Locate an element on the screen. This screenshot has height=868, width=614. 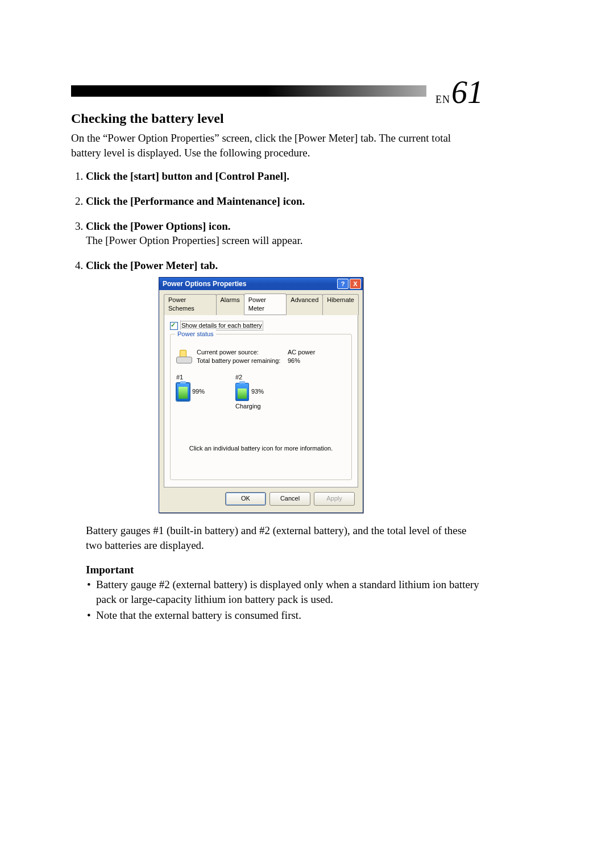
battery-1-percent: 99% is located at coordinates (198, 391).